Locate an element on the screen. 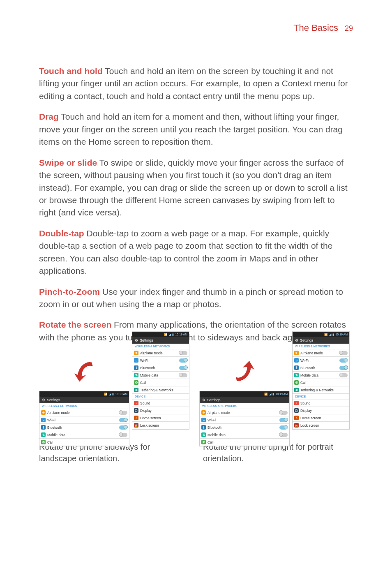  tethering-icon: ⊕ is located at coordinates (136, 390).